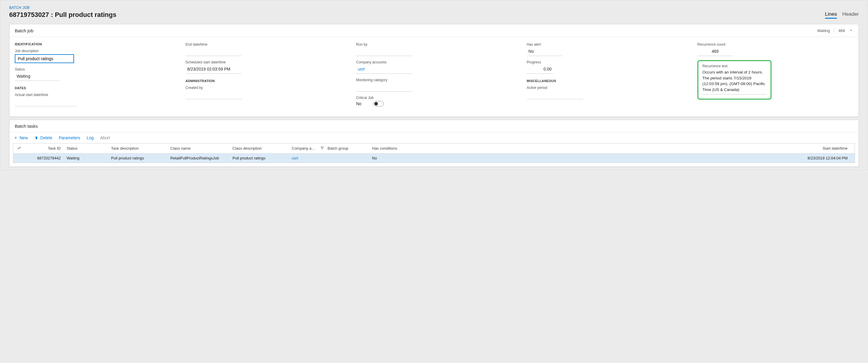 This screenshot has height=363, width=868. I want to click on scheduled-start-label: Scheduled start date/time, so click(214, 62).